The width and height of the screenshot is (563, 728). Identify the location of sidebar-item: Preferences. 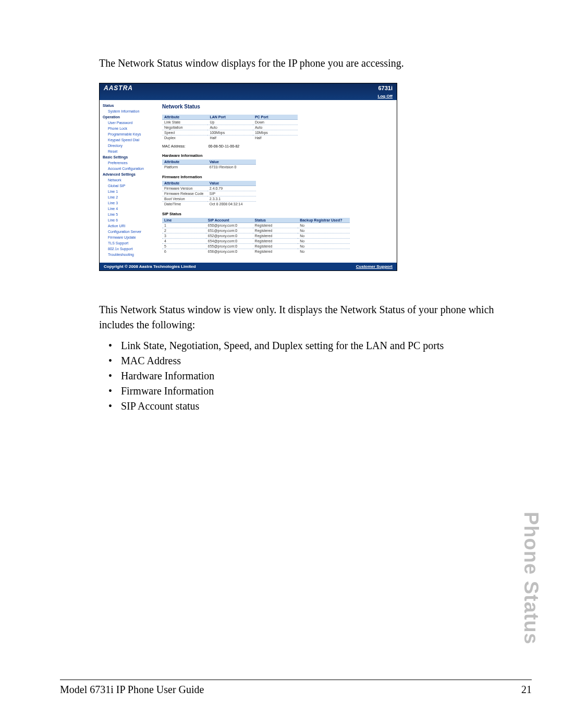
(130, 163).